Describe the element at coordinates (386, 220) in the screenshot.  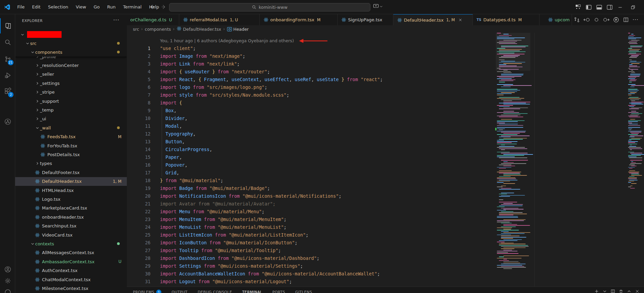
I see `code-line-23: 23import MenuItem from "@mui/material/Me…` at that location.